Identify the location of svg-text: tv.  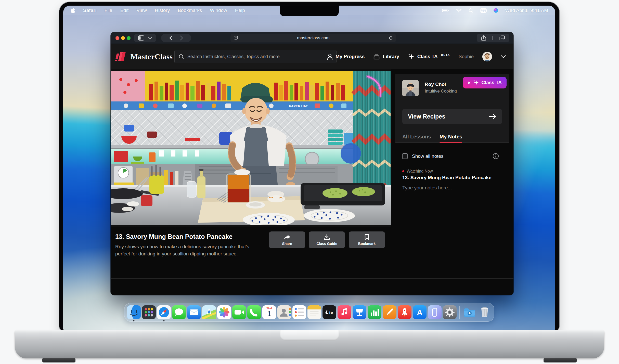
(331, 313).